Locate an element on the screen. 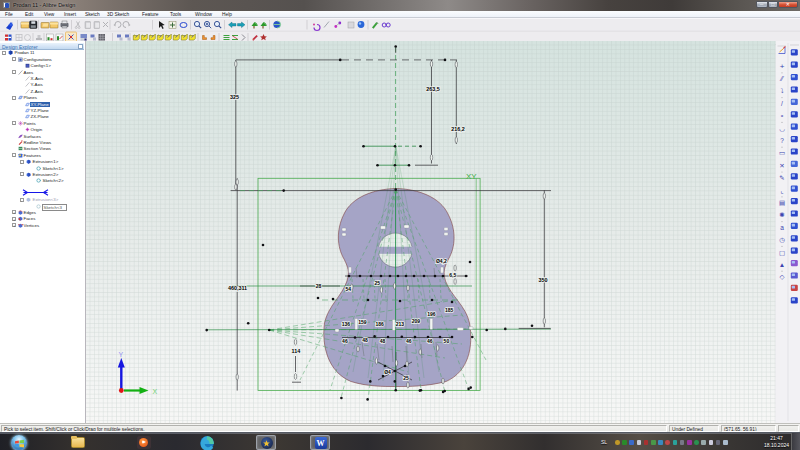 The image size is (800, 450). svg-text: 159 is located at coordinates (362, 322).